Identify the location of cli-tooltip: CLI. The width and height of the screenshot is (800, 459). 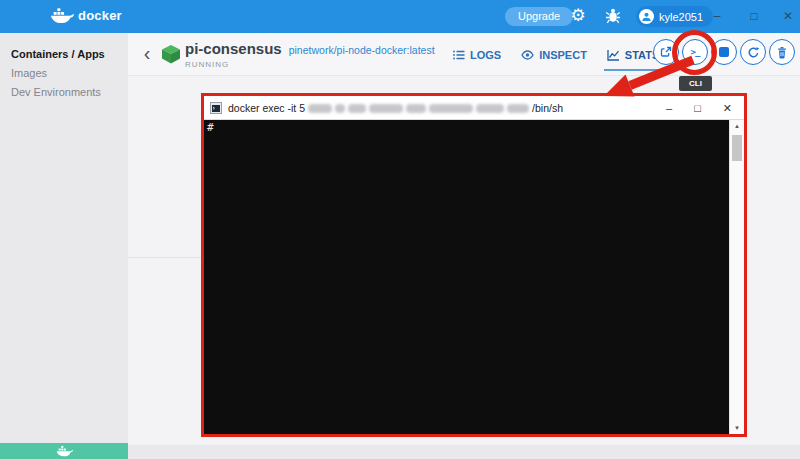
(696, 84).